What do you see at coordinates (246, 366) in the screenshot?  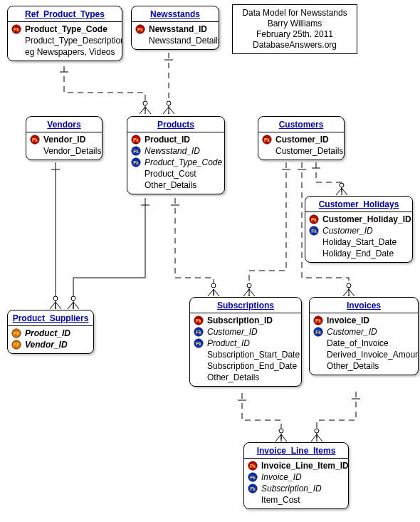 I see `attribute-row: Subscription_End_Date` at bounding box center [246, 366].